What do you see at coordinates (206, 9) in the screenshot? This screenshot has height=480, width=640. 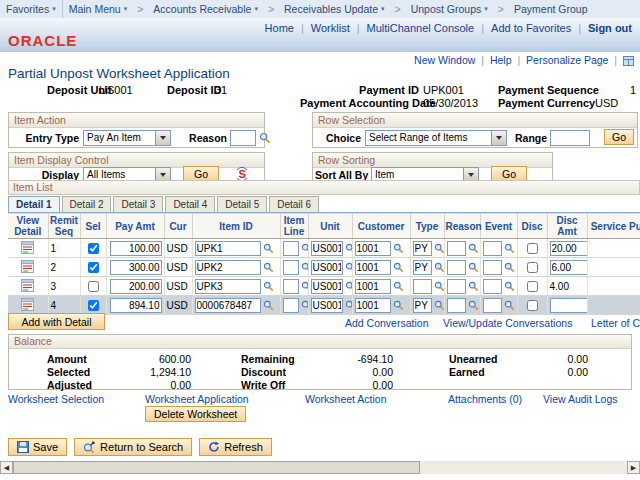 I see `breadcrumb-item-accounts-receivable: Accounts Receivable ▾` at bounding box center [206, 9].